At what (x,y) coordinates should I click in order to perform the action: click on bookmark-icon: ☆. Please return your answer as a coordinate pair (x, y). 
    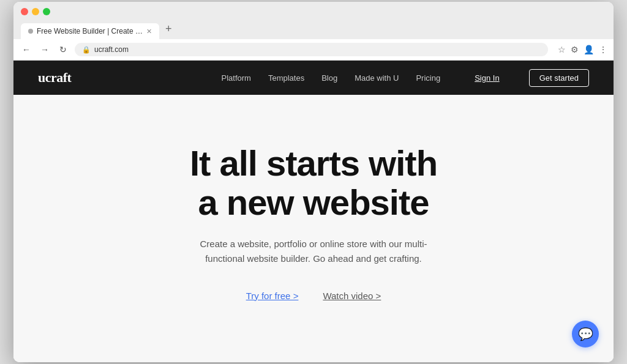
    Looking at the image, I should click on (562, 50).